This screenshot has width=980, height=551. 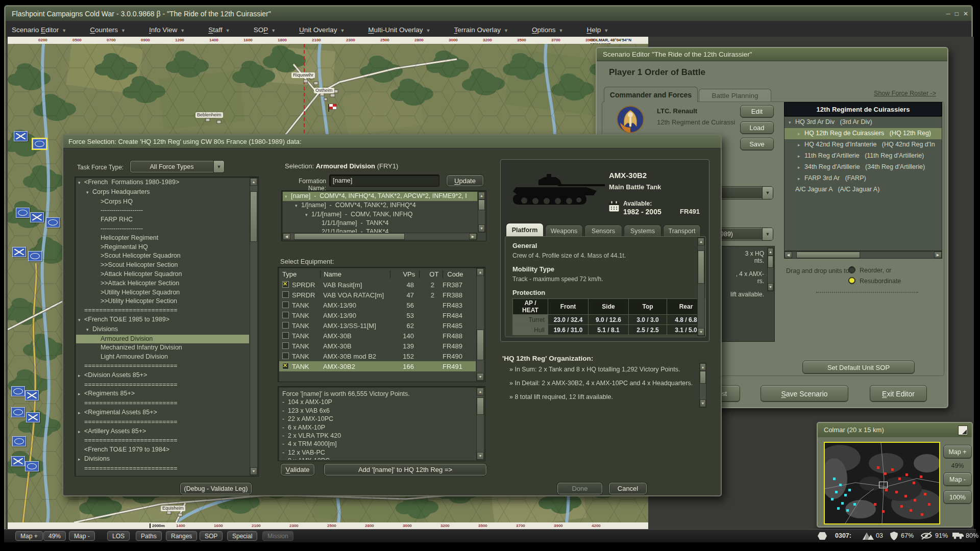 What do you see at coordinates (162, 330) in the screenshot?
I see `library-tree-item: ▾Divisions` at bounding box center [162, 330].